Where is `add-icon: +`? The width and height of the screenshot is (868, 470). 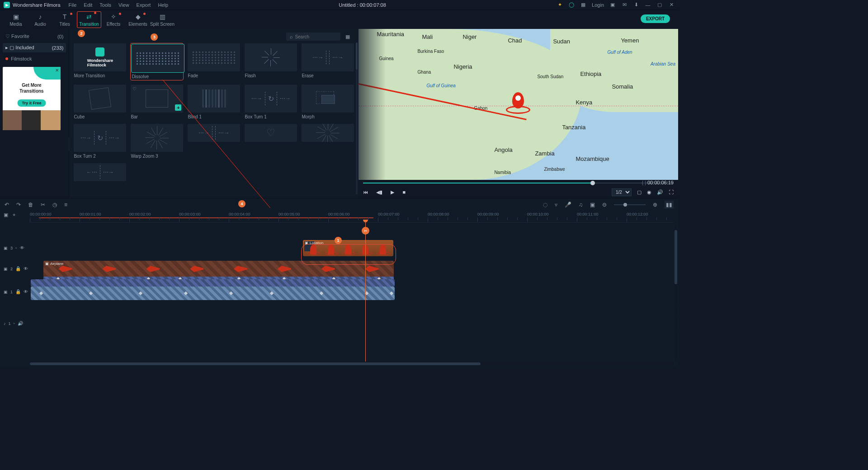
add-icon: + is located at coordinates (178, 108).